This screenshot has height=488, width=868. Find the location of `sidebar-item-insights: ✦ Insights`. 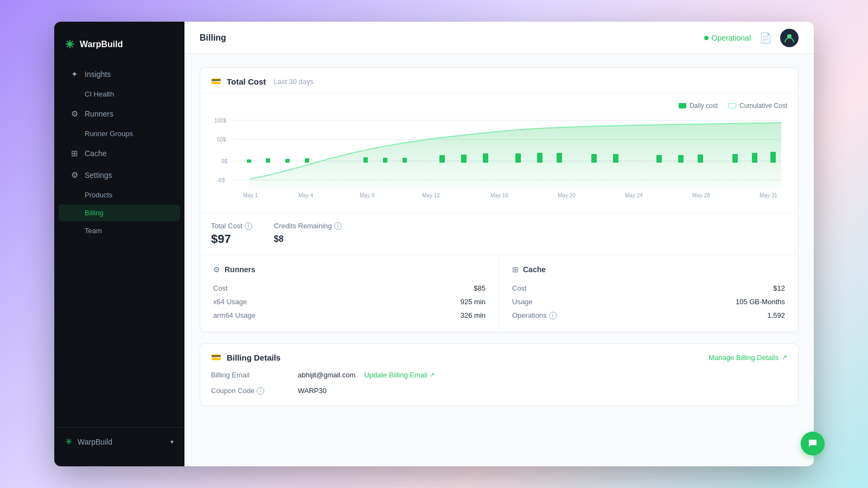

sidebar-item-insights: ✦ Insights is located at coordinates (119, 74).